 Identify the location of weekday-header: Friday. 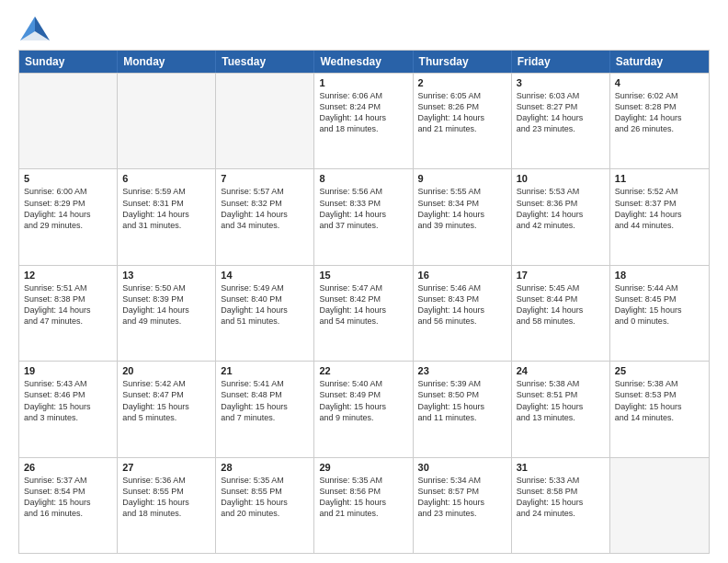
(561, 62).